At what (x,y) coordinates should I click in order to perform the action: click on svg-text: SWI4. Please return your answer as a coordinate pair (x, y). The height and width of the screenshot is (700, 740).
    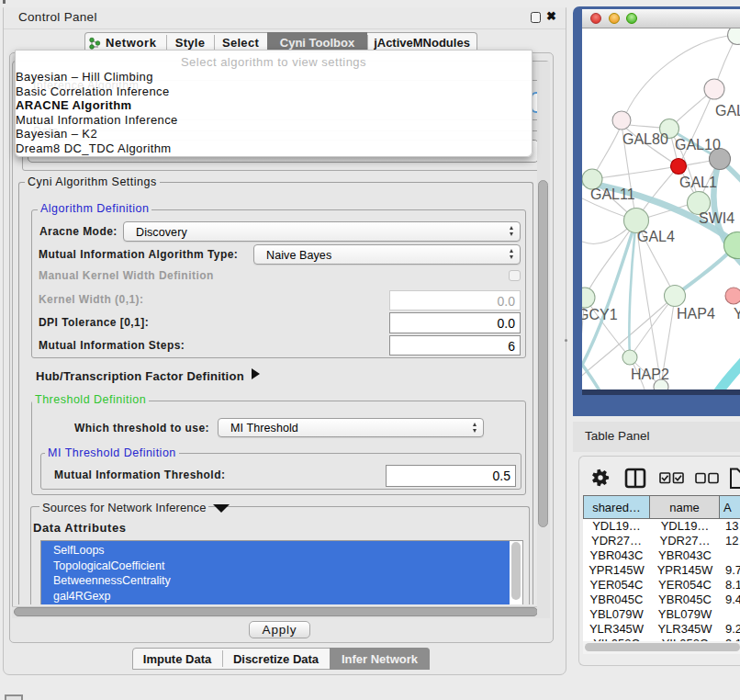
    Looking at the image, I should click on (716, 219).